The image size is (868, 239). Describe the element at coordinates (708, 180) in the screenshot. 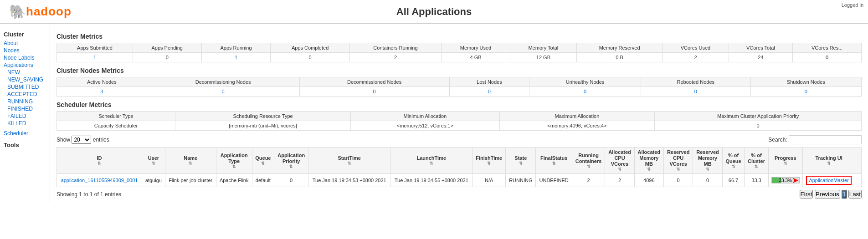

I see `cell-reserved-memory: 0` at that location.